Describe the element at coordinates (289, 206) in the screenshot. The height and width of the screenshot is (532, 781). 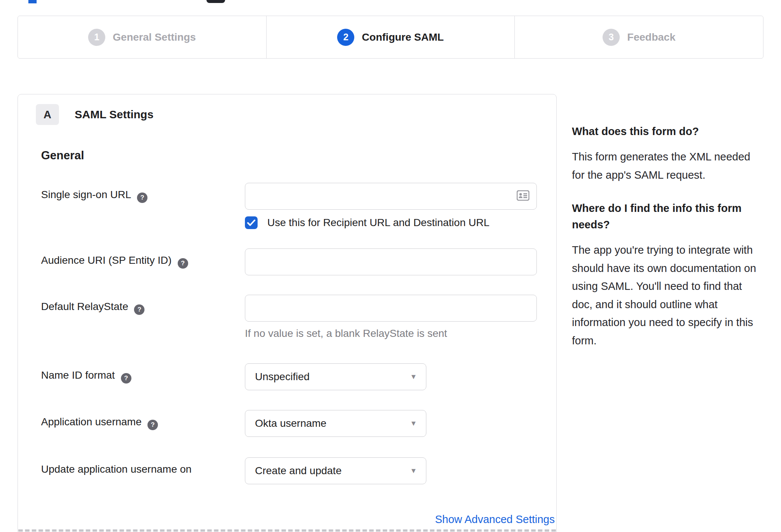
I see `sso-url-row: Single sign-on URL?` at that location.